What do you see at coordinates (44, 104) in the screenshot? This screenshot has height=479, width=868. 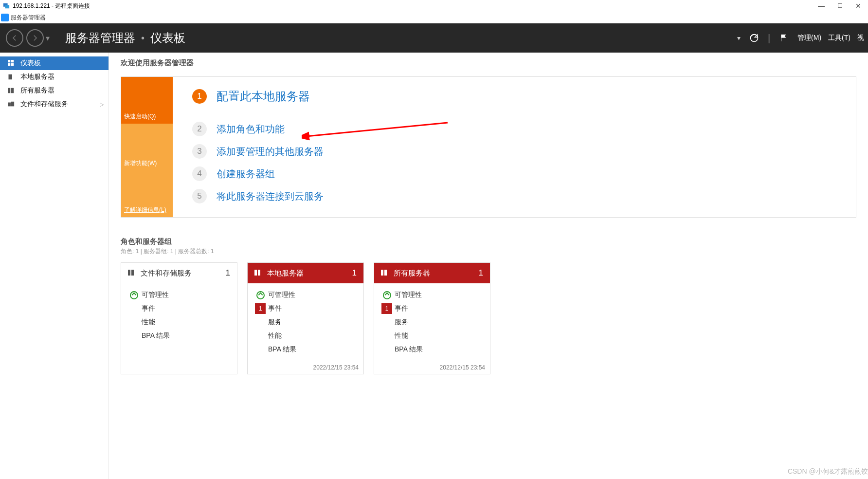 I see `sidebar-item-label: 文件和存储服务` at bounding box center [44, 104].